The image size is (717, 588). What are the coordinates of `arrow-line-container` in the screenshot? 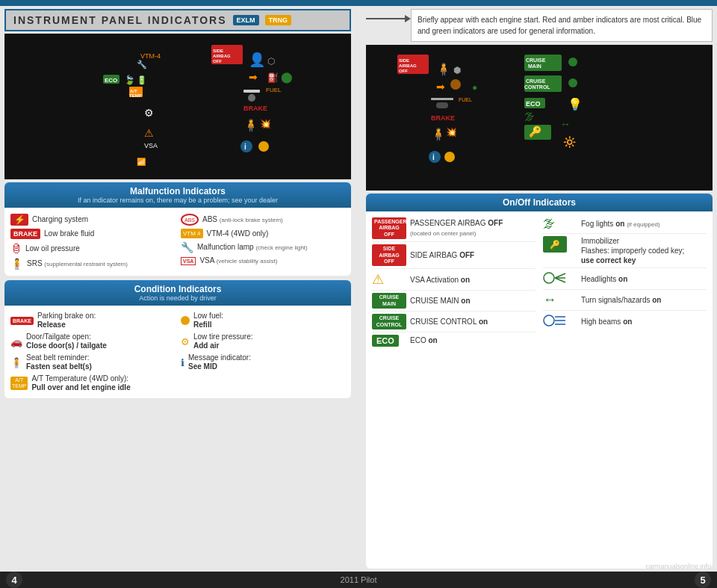 It's located at (388, 19).